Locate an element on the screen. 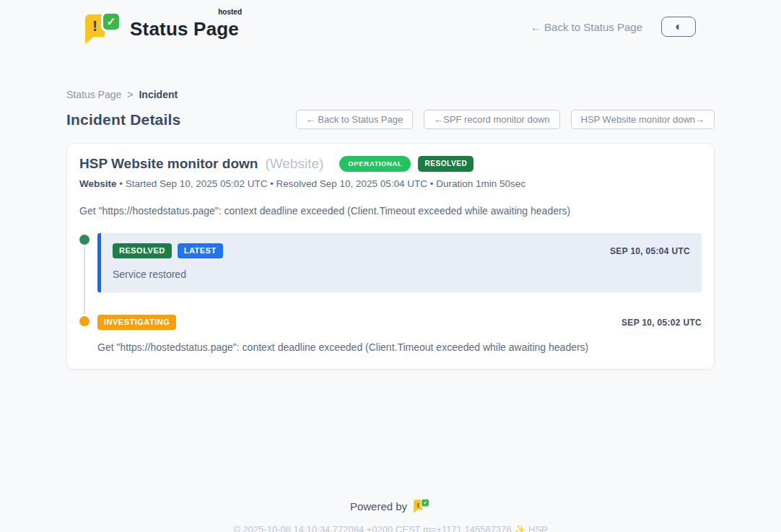 Image resolution: width=781 pixels, height=532 pixels. timeline-message: Service restored is located at coordinates (401, 274).